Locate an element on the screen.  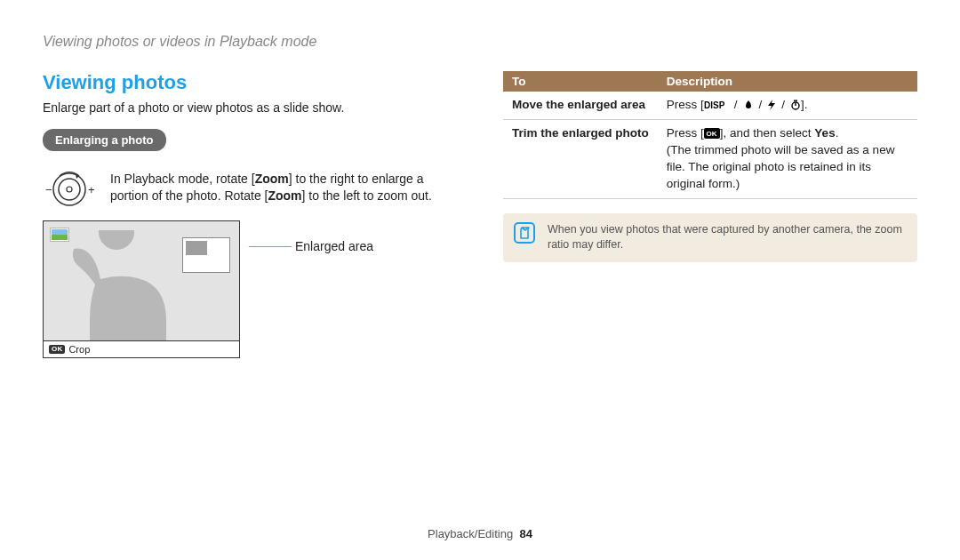
silhouette-icon is located at coordinates (132, 285).